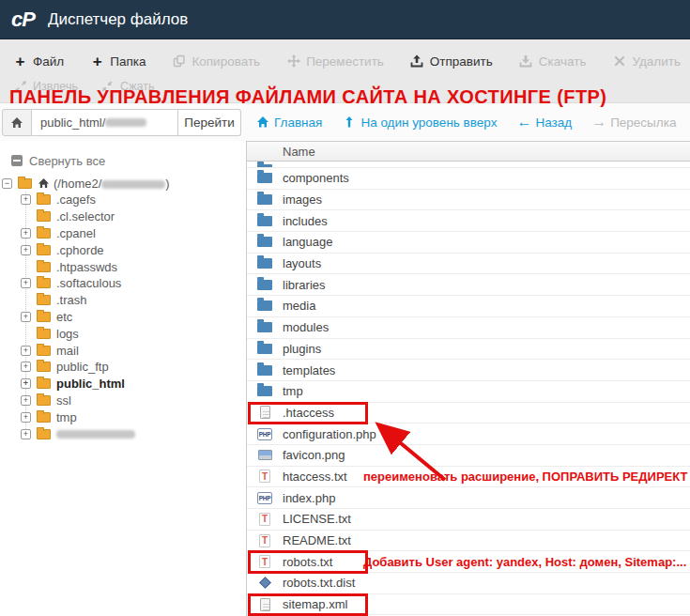 Image resolution: width=690 pixels, height=616 pixels. Describe the element at coordinates (553, 62) in the screenshot. I see `toolbar-button-download: Скачать` at that location.